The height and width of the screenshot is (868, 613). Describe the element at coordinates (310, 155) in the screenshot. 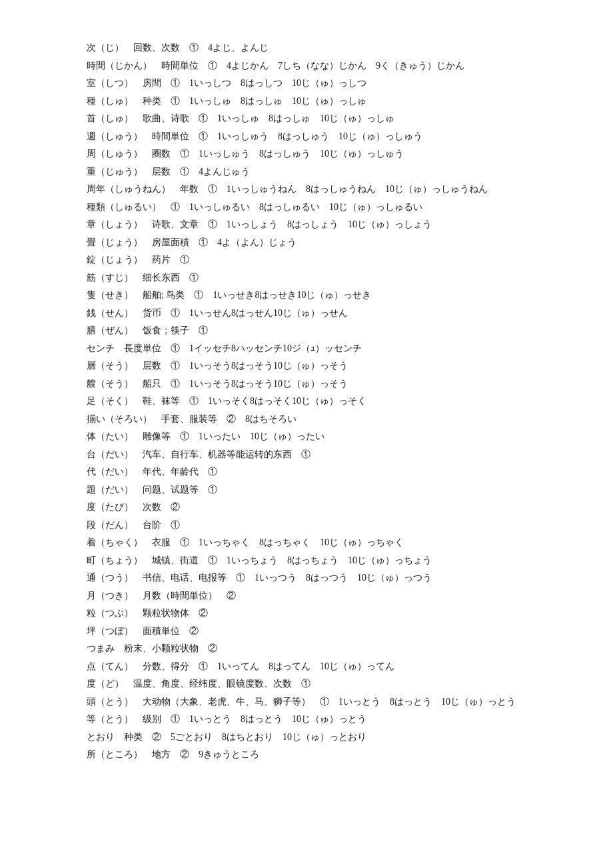

I see `line-item: 周（しゅう） 圈数 ① 1いっしゅう 8はっしゅう 10じ（ゅ）っしゅう` at that location.